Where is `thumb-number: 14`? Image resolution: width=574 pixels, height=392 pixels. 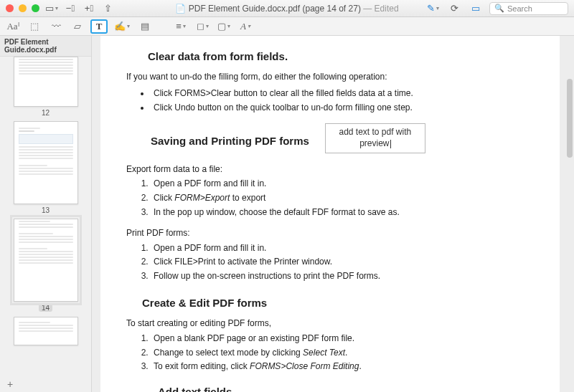 thumb-number: 14 is located at coordinates (46, 308).